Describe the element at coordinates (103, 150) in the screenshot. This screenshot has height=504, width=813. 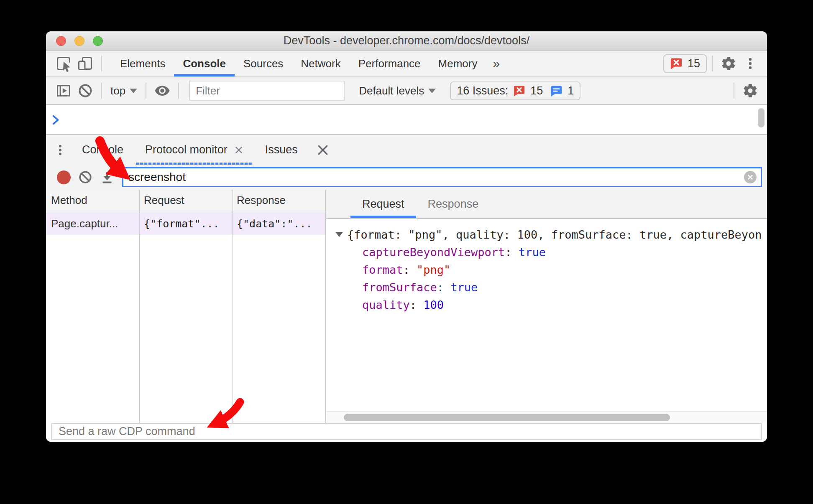
I see `drawer-tab-label: Console` at that location.